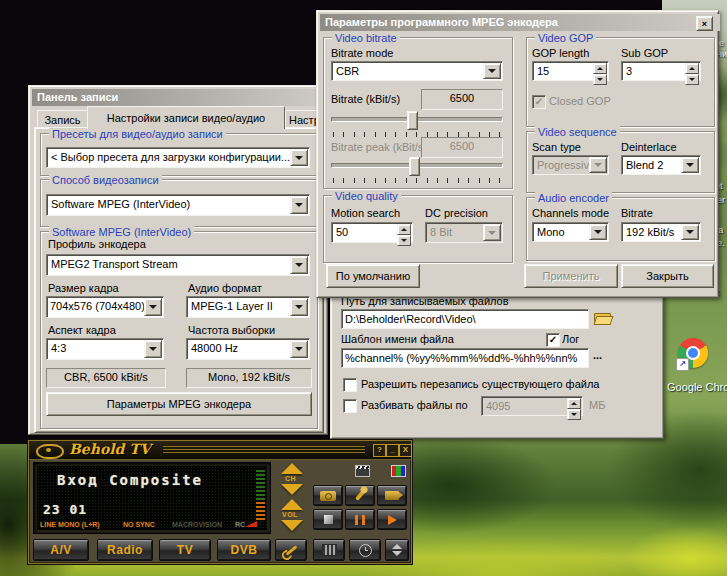  Describe the element at coordinates (178, 158) in the screenshot. I see `preset-combobox: < Выбор пресета для загрузки конфигураци…` at that location.